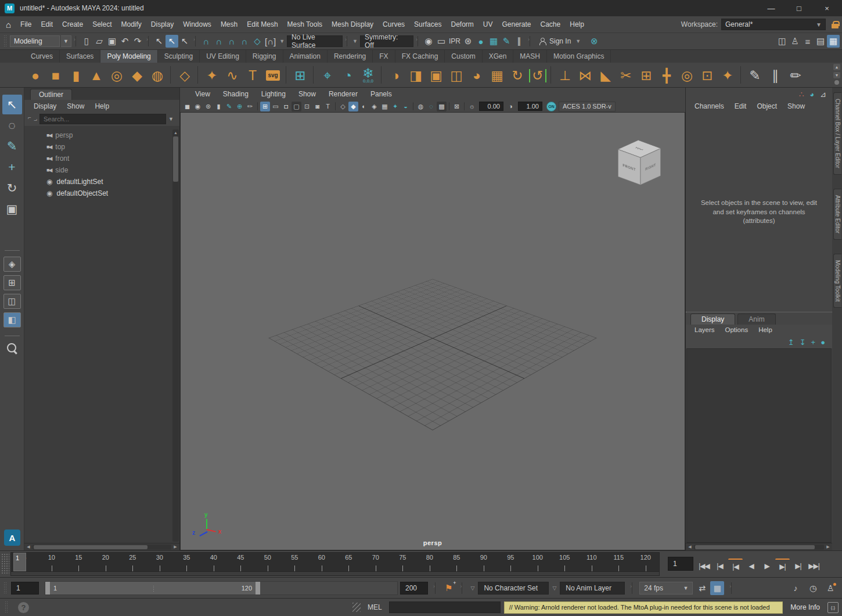 The width and height of the screenshot is (842, 616). What do you see at coordinates (218, 107) in the screenshot?
I see `bookmark-icon: ▮` at bounding box center [218, 107].